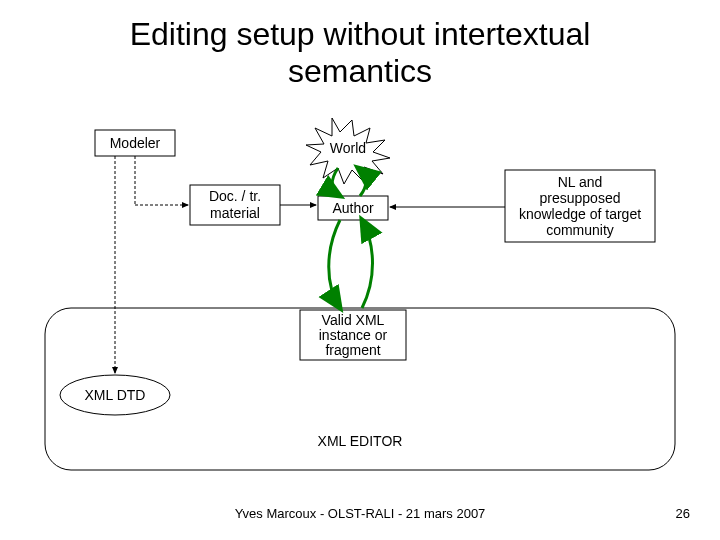  What do you see at coordinates (136, 143) in the screenshot?
I see `modeler-label: Modeler` at bounding box center [136, 143].